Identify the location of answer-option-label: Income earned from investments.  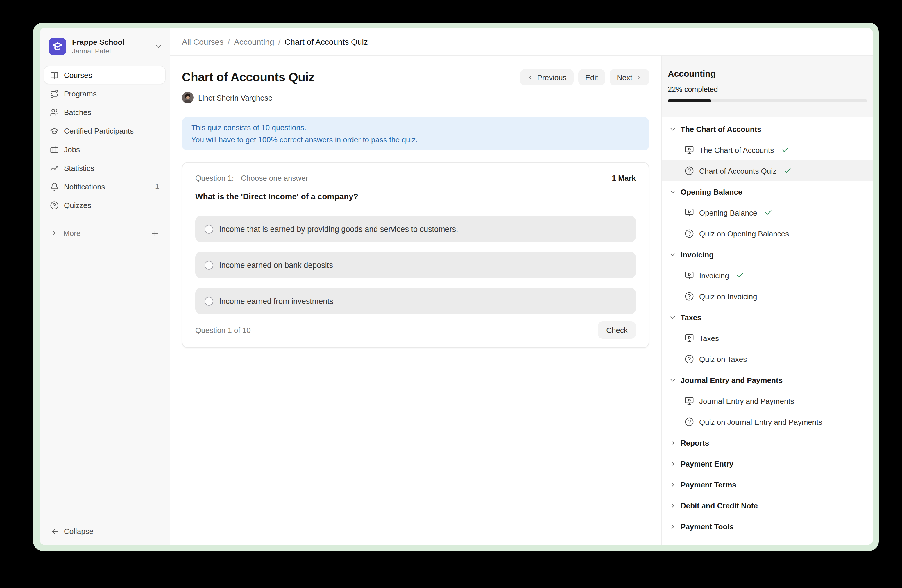
(276, 301).